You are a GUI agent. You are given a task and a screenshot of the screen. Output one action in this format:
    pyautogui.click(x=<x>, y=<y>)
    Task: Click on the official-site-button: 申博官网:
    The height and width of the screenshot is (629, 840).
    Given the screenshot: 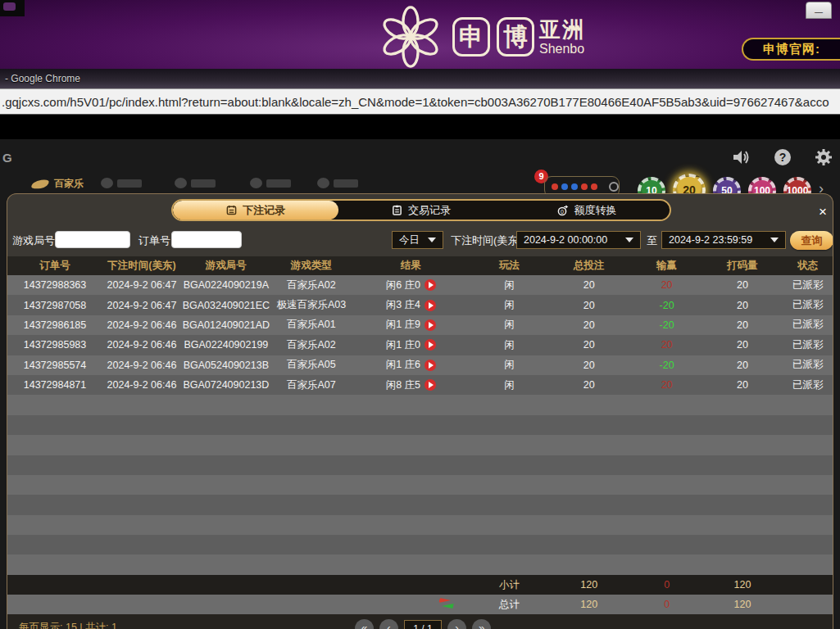 What is the action you would take?
    pyautogui.click(x=791, y=49)
    